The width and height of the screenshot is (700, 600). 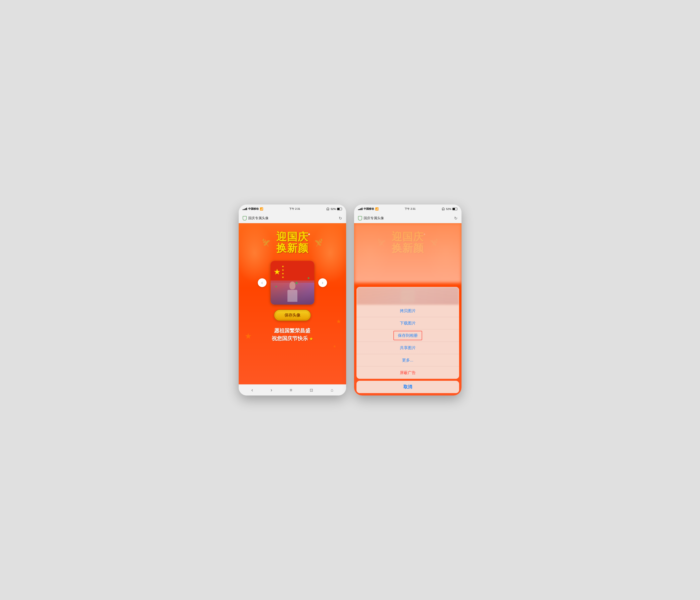 I want to click on bottom-star-icon: ★, so click(x=311, y=339).